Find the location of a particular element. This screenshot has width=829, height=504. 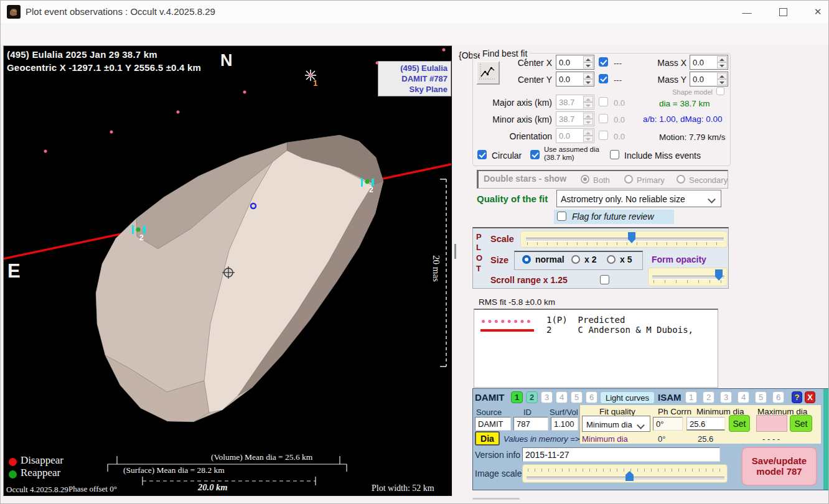

isam-model-1-button: 1 is located at coordinates (691, 397).